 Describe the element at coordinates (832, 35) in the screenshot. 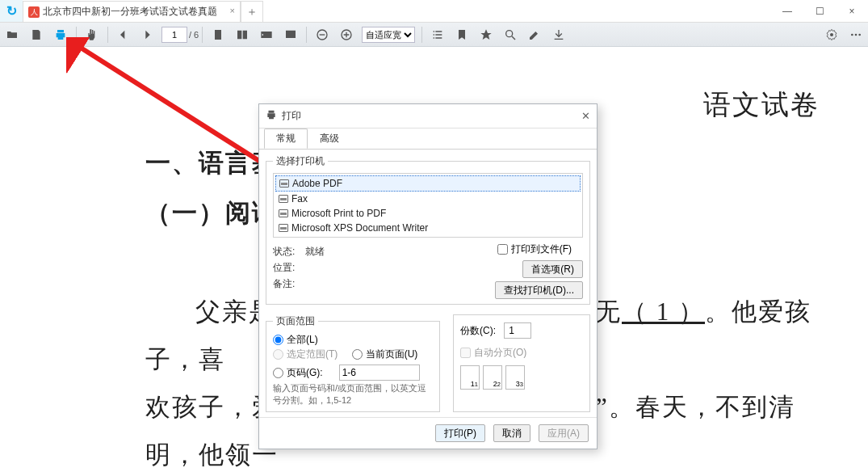

I see `settings-button` at that location.